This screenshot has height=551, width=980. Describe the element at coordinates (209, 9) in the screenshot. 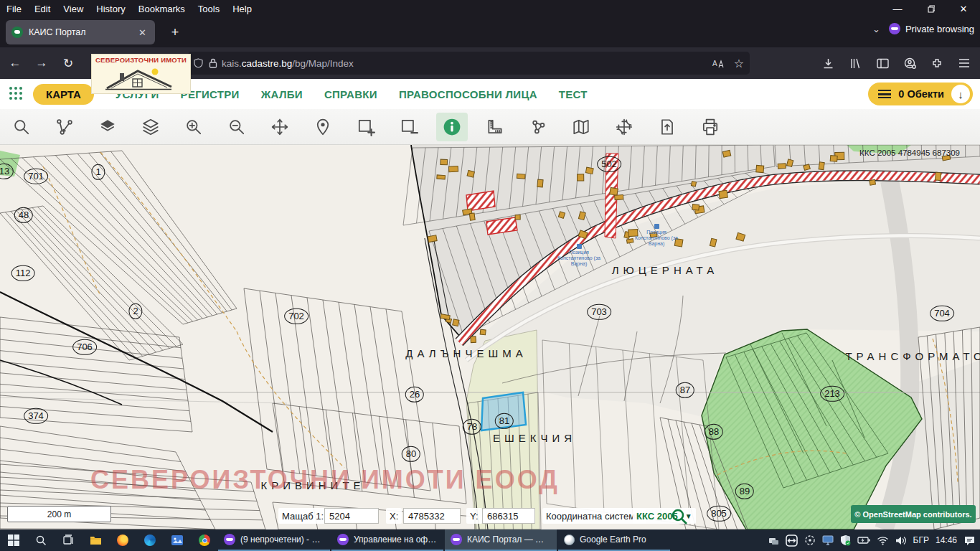

I see `menu-tools: Tools` at that location.